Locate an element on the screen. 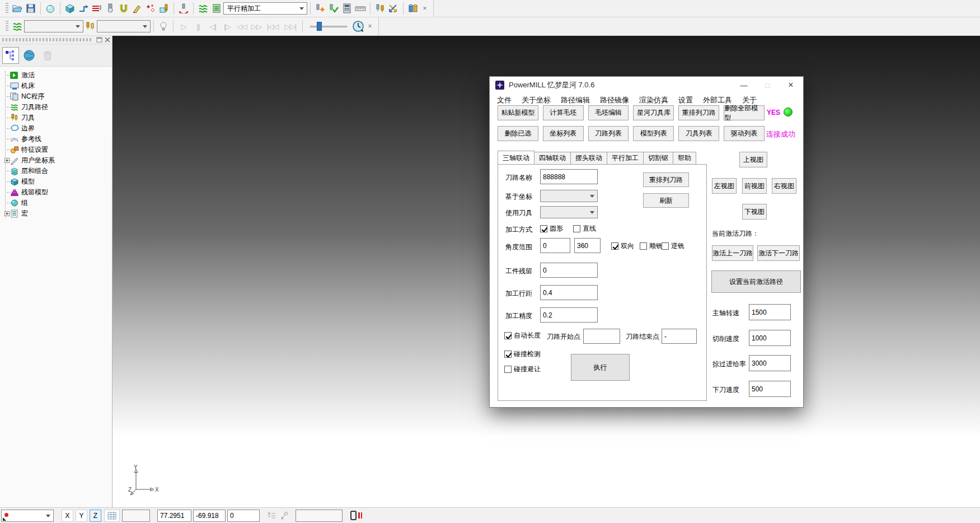  collision-avoid-checkbox: 碰撞避让 is located at coordinates (523, 370).